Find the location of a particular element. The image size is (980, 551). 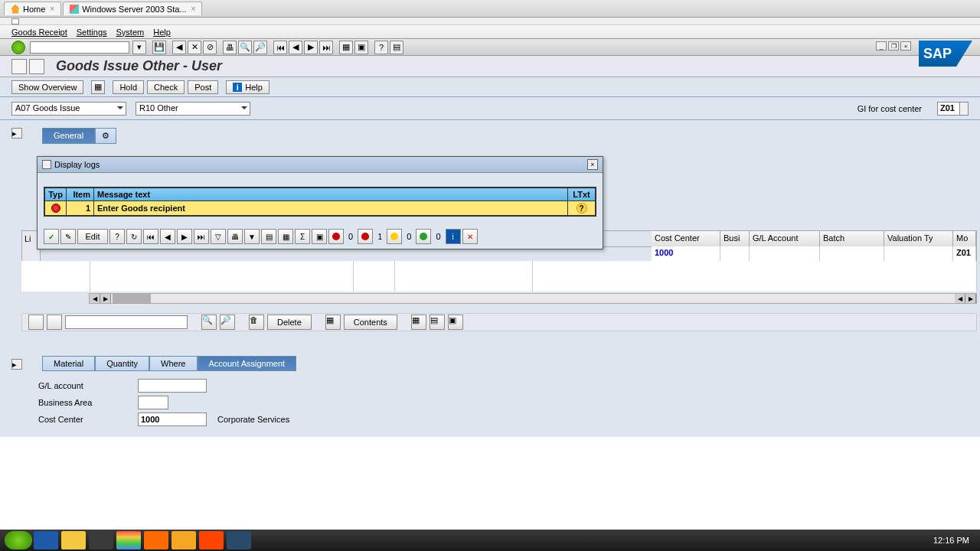

grid-header-cost-center: Cost Center is located at coordinates (686, 239).